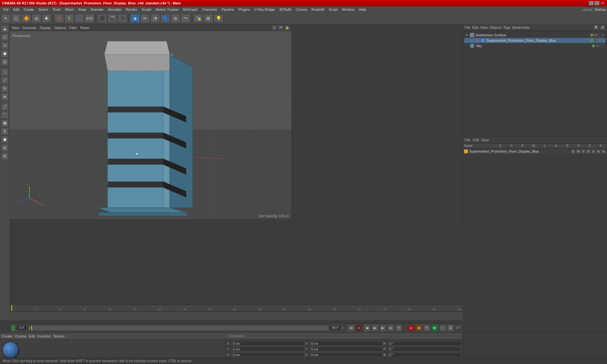 This screenshot has height=364, width=607. What do you see at coordinates (362, 9) in the screenshot?
I see `menu-item-help: Help` at bounding box center [362, 9].